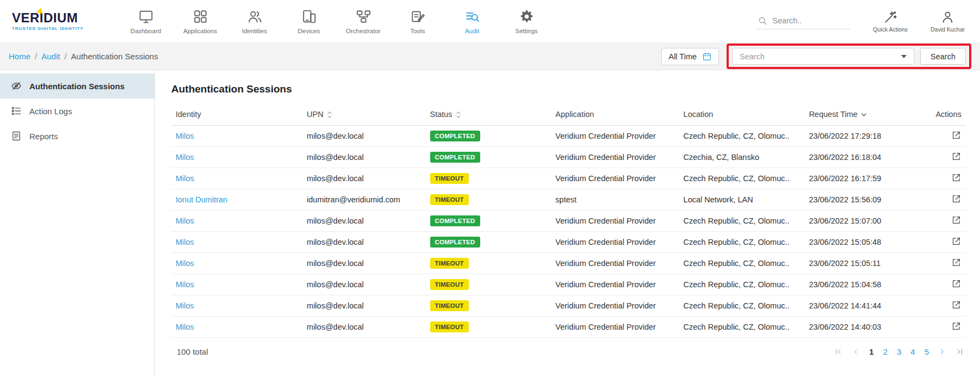 The height and width of the screenshot is (377, 980). Describe the element at coordinates (16, 111) in the screenshot. I see `logs-icon` at that location.